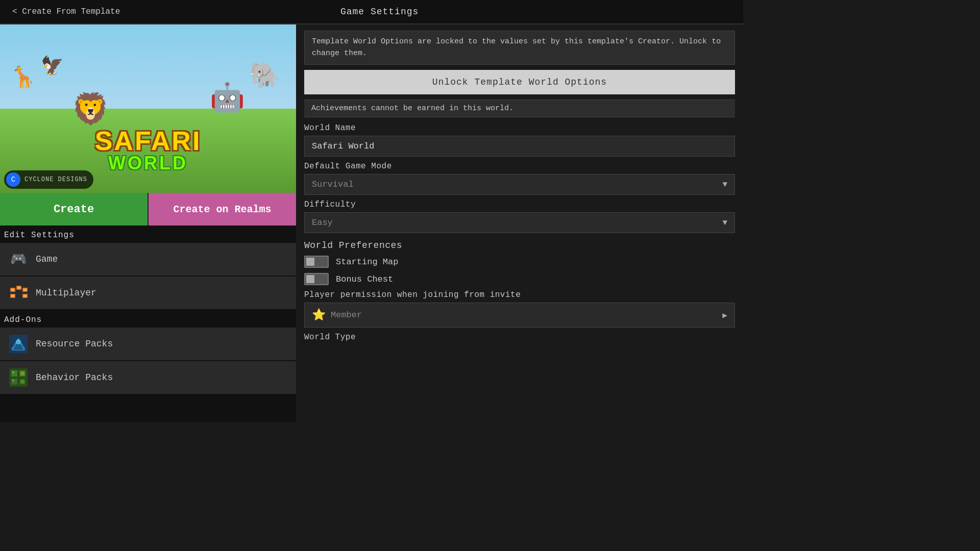 The width and height of the screenshot is (980, 551). Describe the element at coordinates (316, 279) in the screenshot. I see `bonus-chest-toggle` at that location.